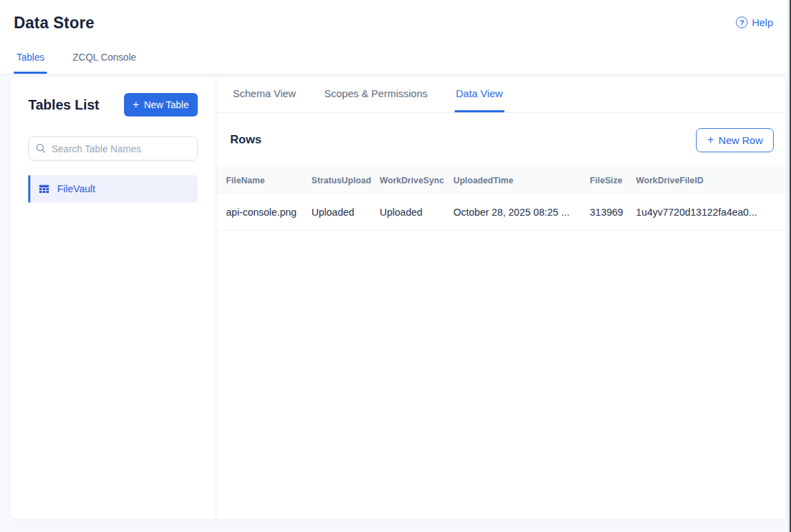 The image size is (791, 532). Describe the element at coordinates (167, 105) in the screenshot. I see `new-table-label: New Table` at that location.